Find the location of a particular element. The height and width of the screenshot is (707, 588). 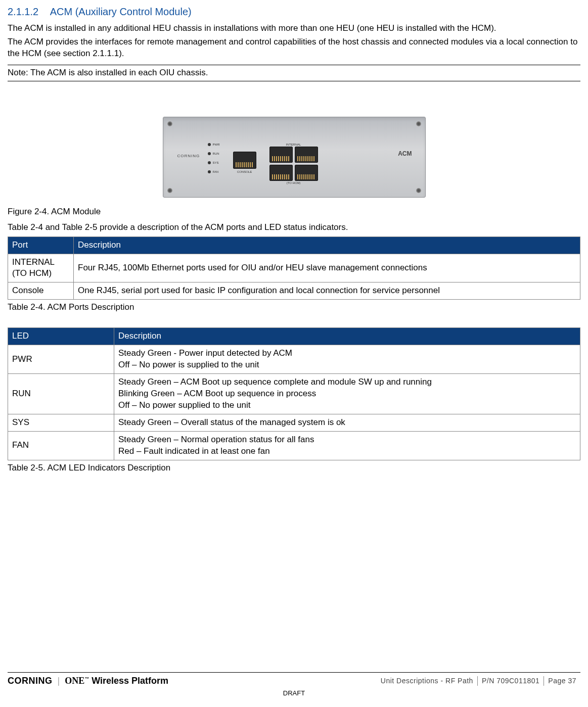

device-brand: CORNING is located at coordinates (189, 157).